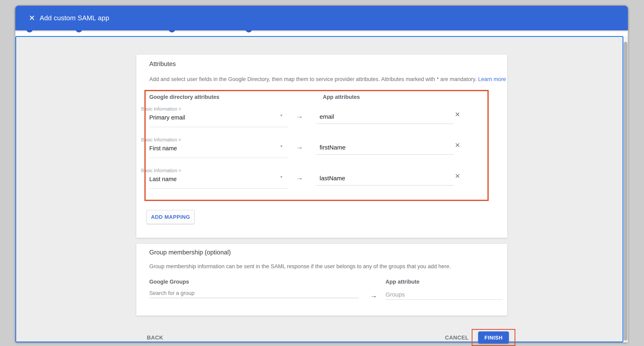  I want to click on app-attributes-column-header: App attributes, so click(341, 97).